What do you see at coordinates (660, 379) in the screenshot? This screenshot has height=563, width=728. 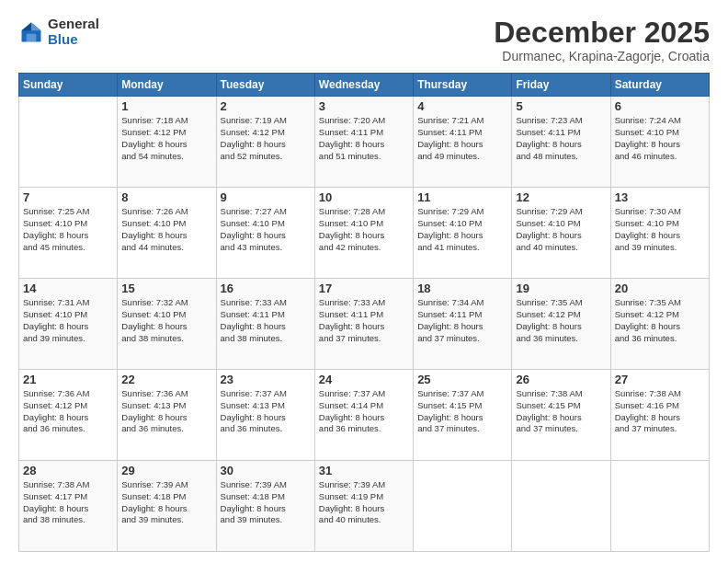 I see `day-number: 27` at bounding box center [660, 379].